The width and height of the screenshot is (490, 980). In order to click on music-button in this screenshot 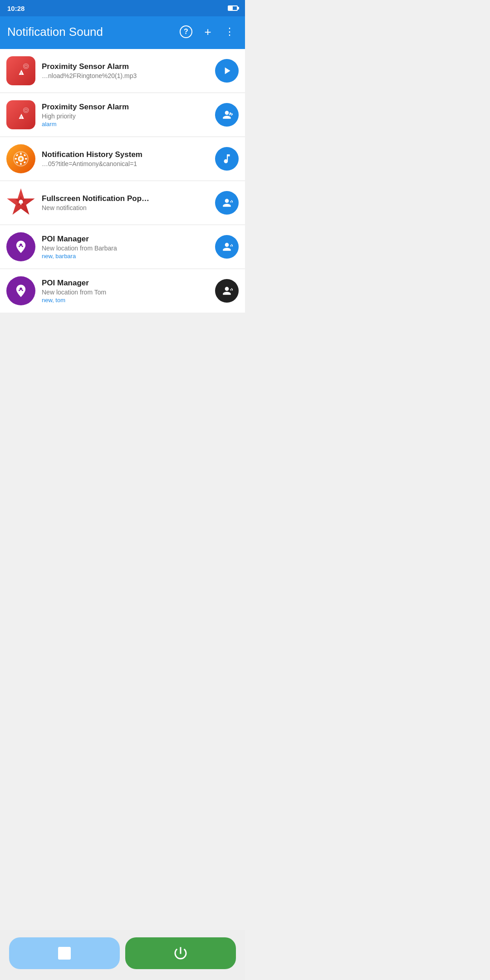, I will do `click(227, 159)`.